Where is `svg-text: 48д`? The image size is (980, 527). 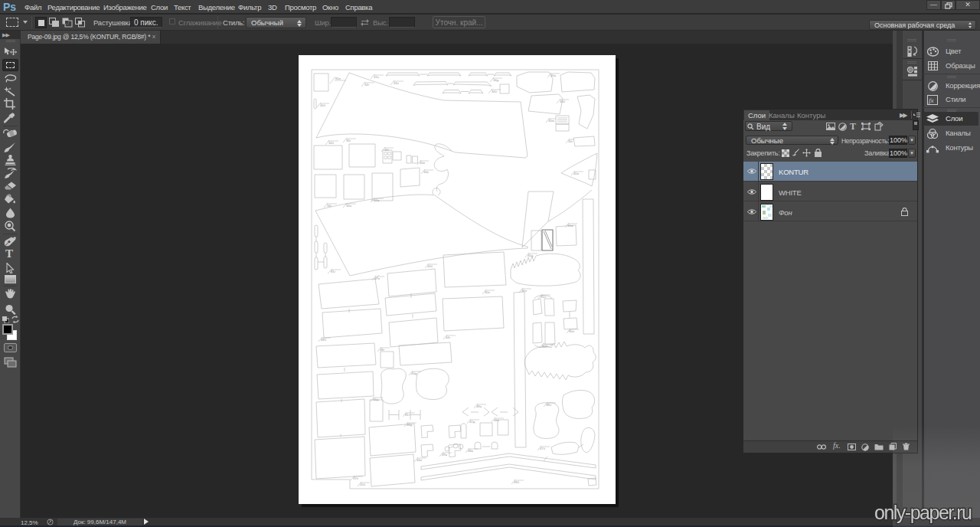
svg-text: 48д is located at coordinates (410, 424).